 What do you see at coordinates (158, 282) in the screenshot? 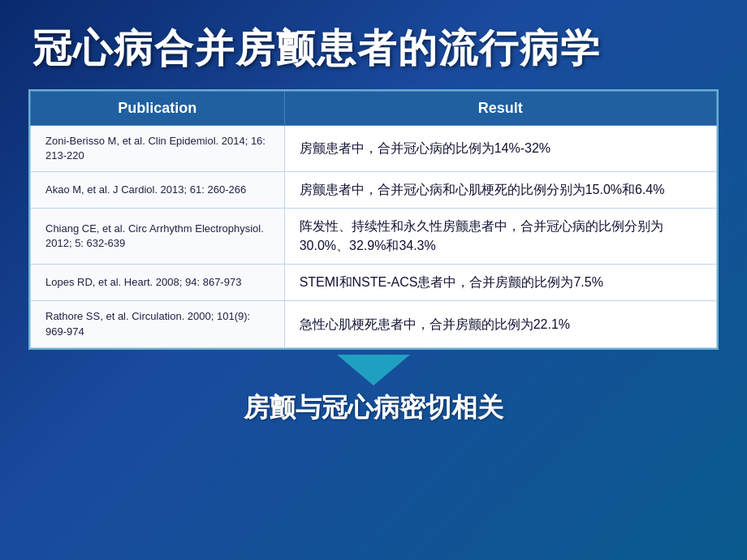
I see `publication-cell: Lopes RD, et al. Heart. 2008; 94: 867-97…` at bounding box center [158, 282].